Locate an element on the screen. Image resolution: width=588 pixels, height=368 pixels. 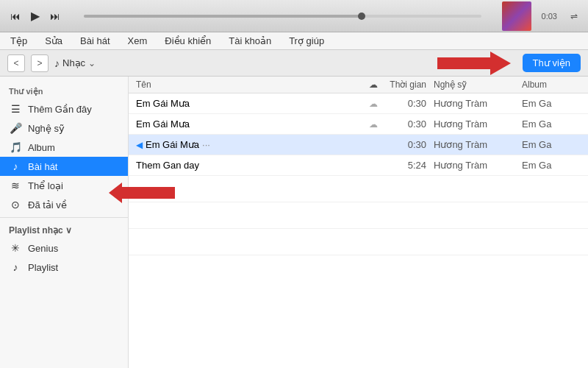
song-time: 5:24 is located at coordinates (408, 165).